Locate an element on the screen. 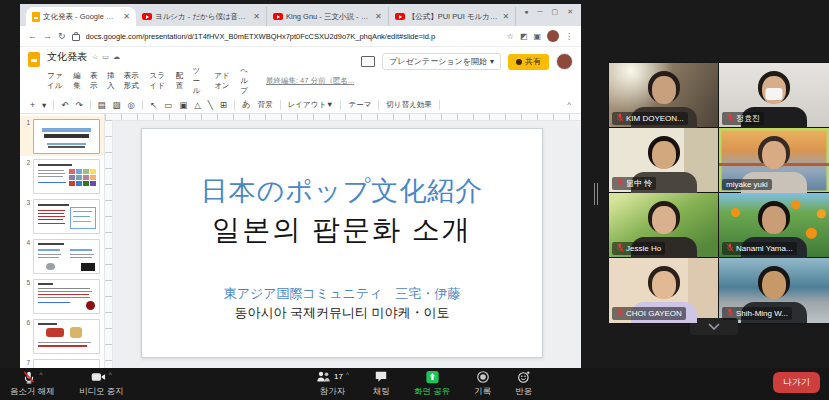 This screenshot has width=829, height=400. paint-format-icon: ▨ is located at coordinates (117, 105).